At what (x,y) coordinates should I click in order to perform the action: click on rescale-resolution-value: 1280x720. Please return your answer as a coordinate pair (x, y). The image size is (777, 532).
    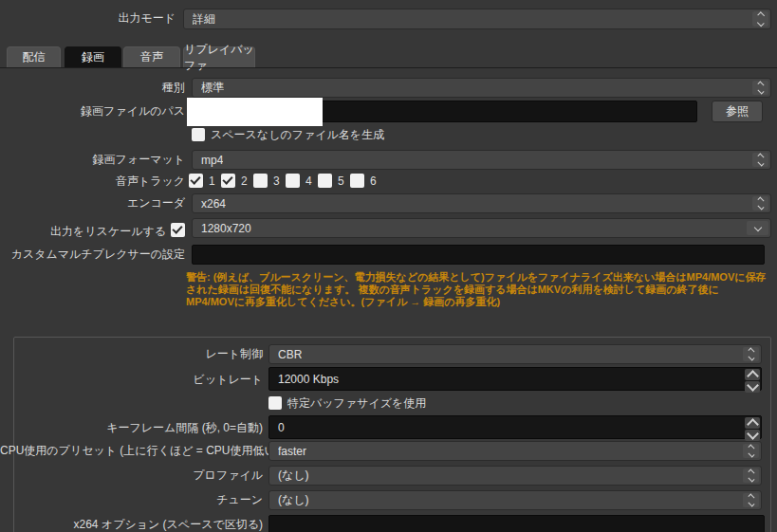
    Looking at the image, I should click on (226, 229).